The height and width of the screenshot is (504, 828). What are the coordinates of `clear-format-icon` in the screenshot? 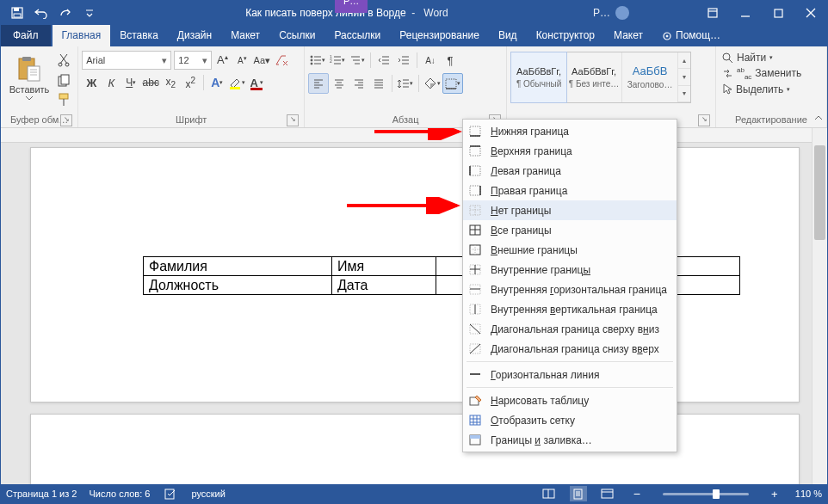 It's located at (281, 60).